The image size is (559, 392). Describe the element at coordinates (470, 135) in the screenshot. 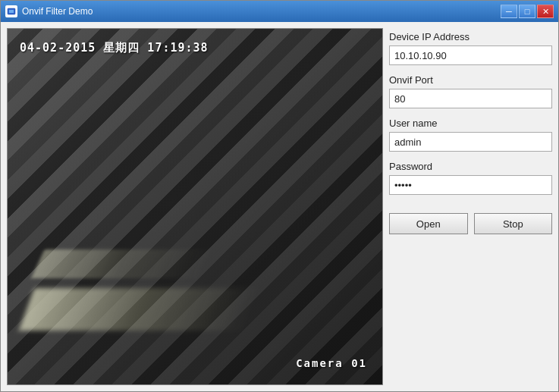

I see `username-group: User name` at that location.